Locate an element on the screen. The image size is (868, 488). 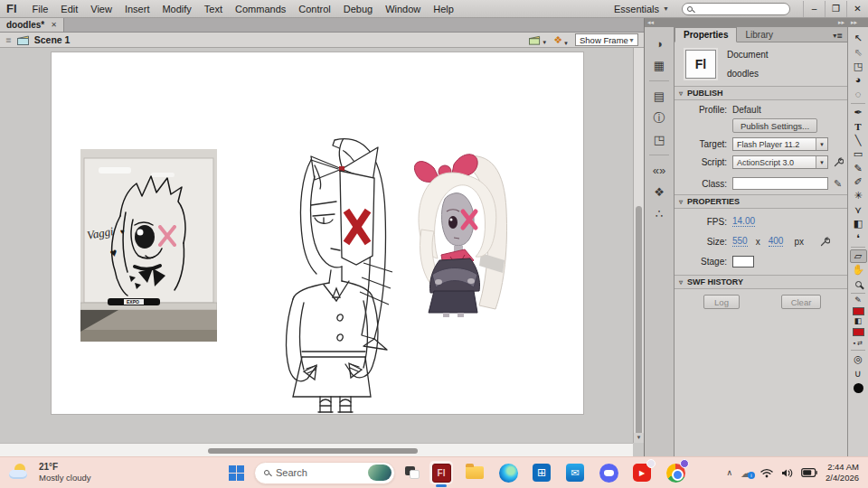
taskbar-app-flash: Fl is located at coordinates (441, 473).